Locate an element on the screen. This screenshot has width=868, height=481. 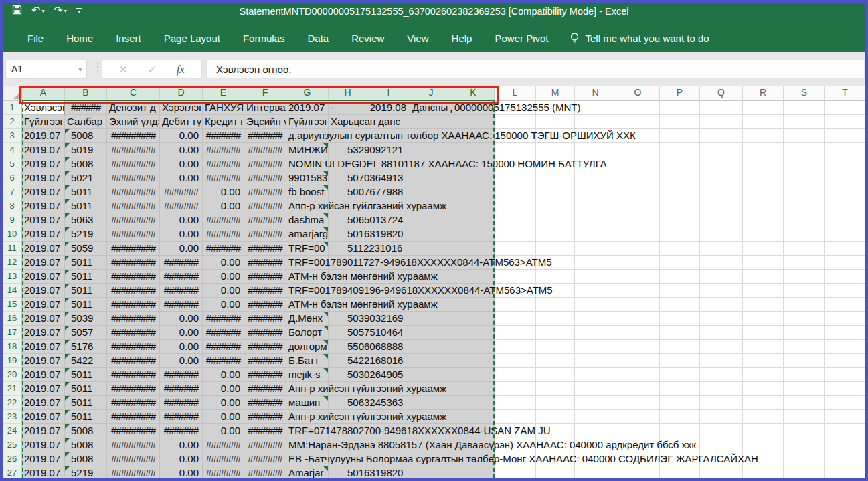
row-header-26: 26 is located at coordinates (12, 459).